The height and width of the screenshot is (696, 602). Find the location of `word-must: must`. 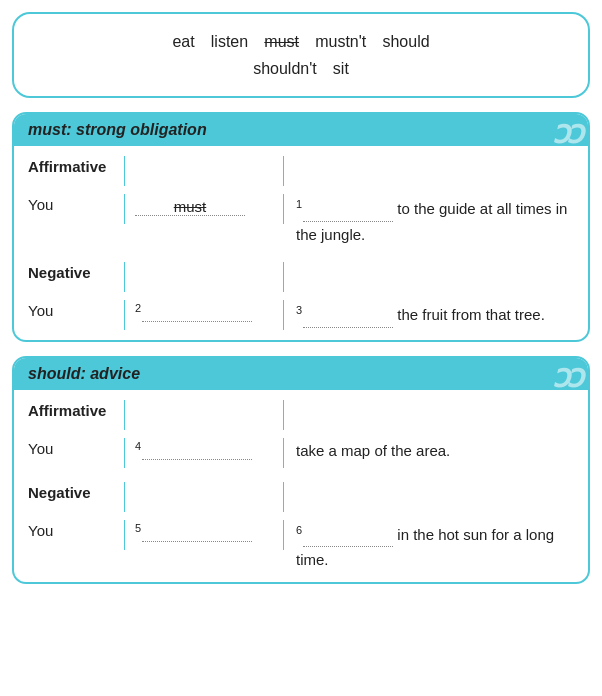

word-must: must is located at coordinates (282, 42).